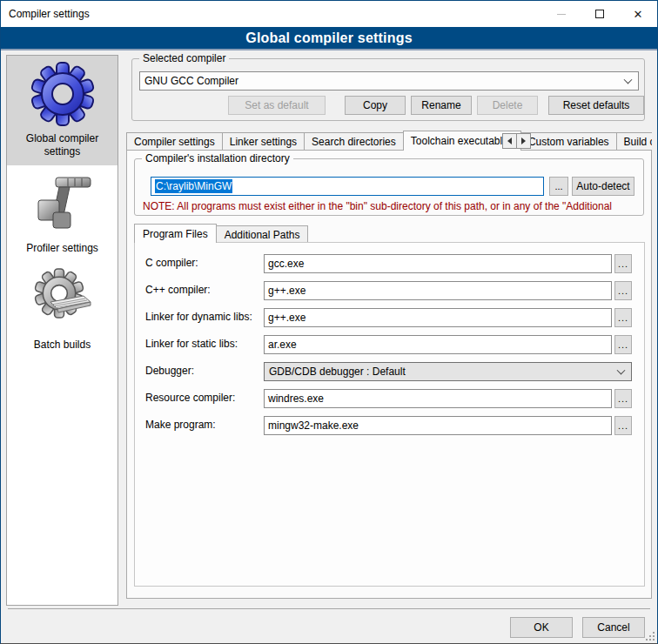 This screenshot has width=658, height=644. I want to click on resource-compiler-browse-button: ..., so click(623, 399).